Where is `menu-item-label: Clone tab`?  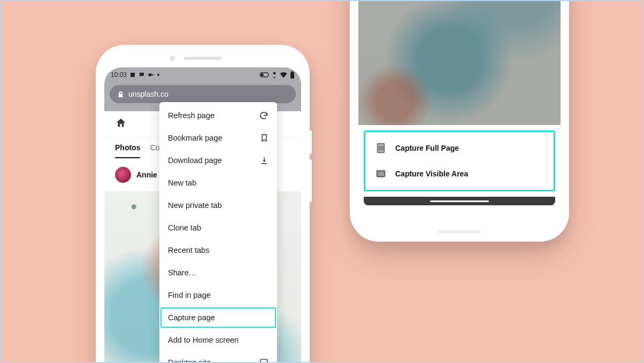 menu-item-label: Clone tab is located at coordinates (185, 228).